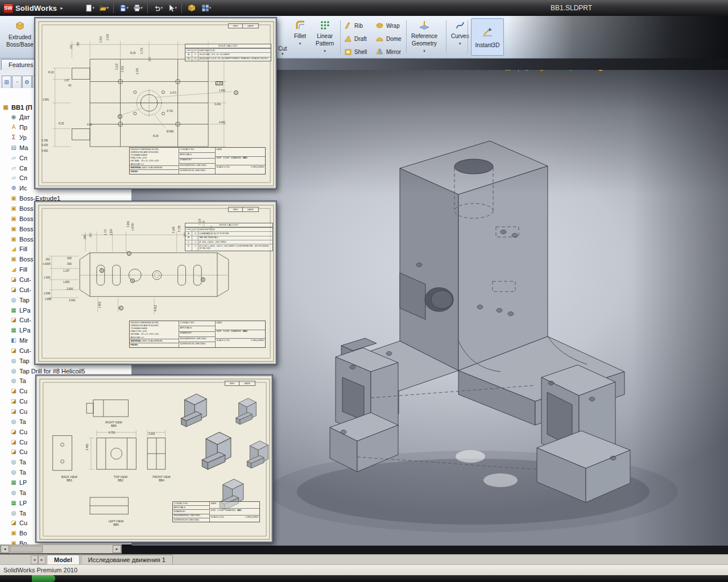  Describe the element at coordinates (123, 8) in the screenshot. I see `save-button: ▾` at that location.